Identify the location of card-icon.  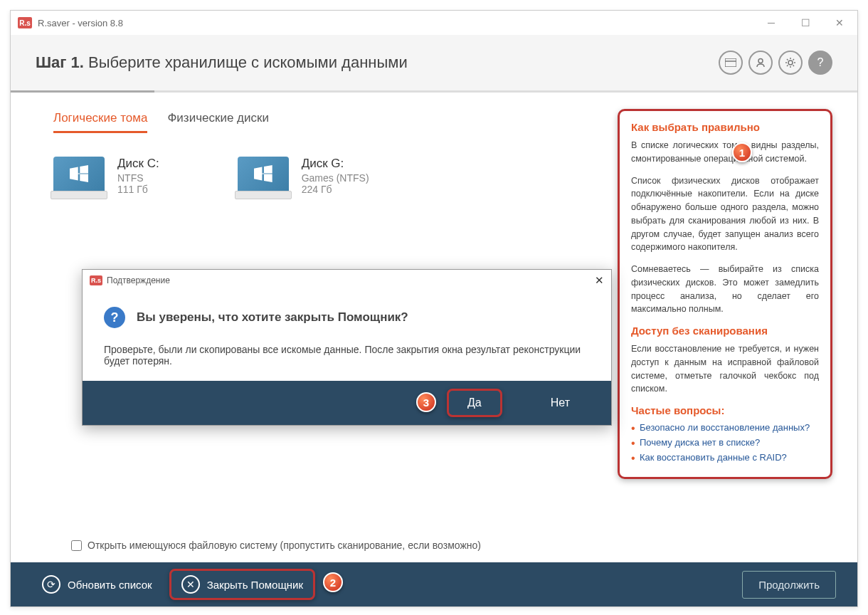
(731, 63).